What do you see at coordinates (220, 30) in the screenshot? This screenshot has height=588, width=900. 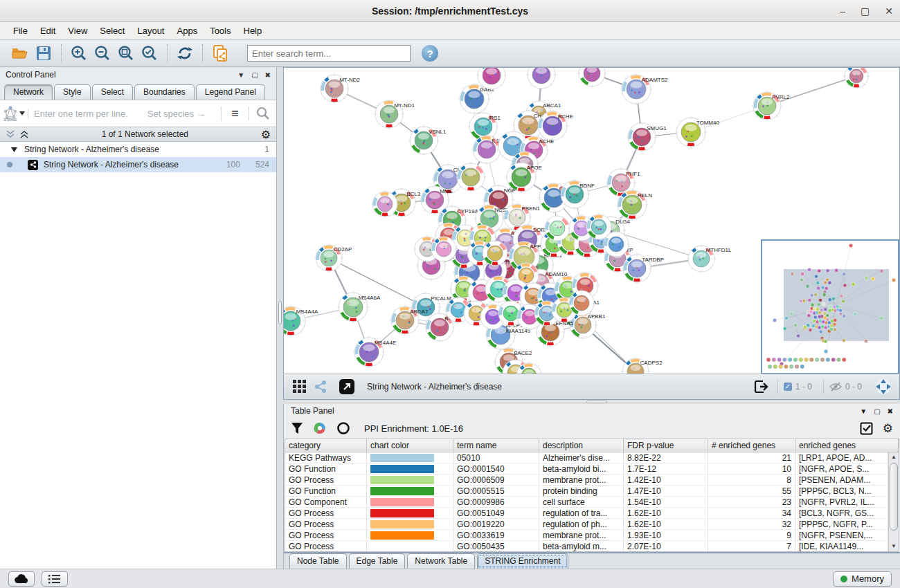 I see `menu-tools: Tools` at bounding box center [220, 30].